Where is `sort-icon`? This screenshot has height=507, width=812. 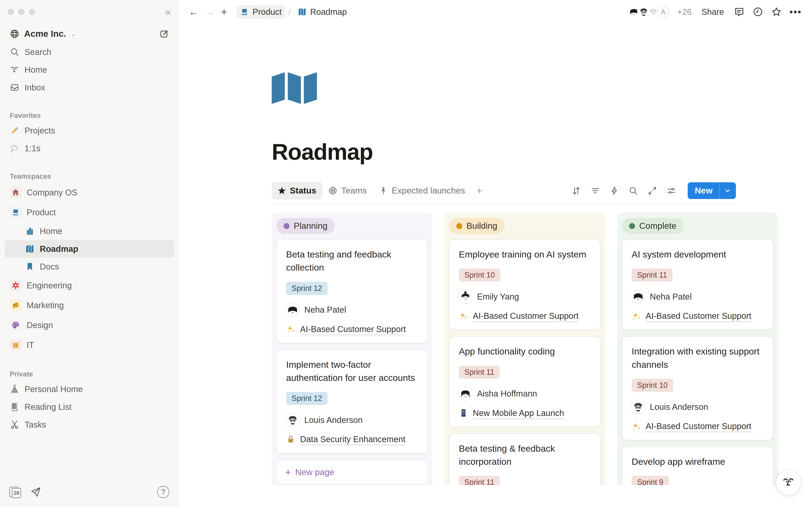
sort-icon is located at coordinates (576, 190).